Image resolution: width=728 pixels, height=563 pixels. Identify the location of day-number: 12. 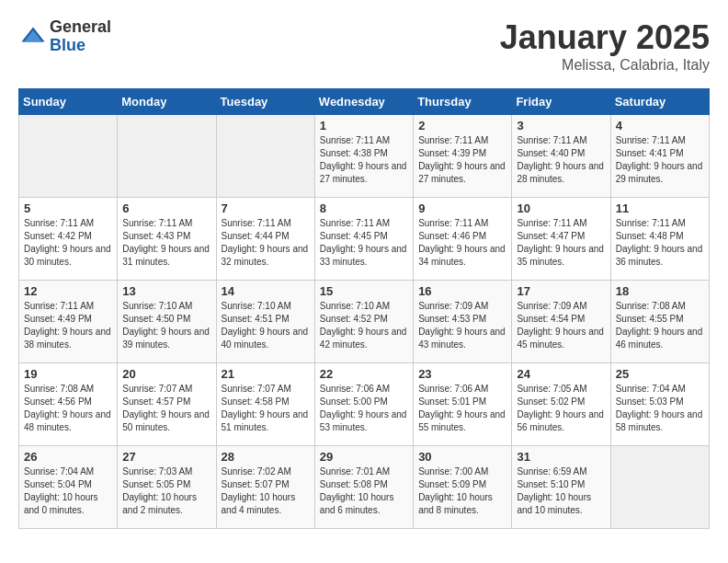
(68, 291).